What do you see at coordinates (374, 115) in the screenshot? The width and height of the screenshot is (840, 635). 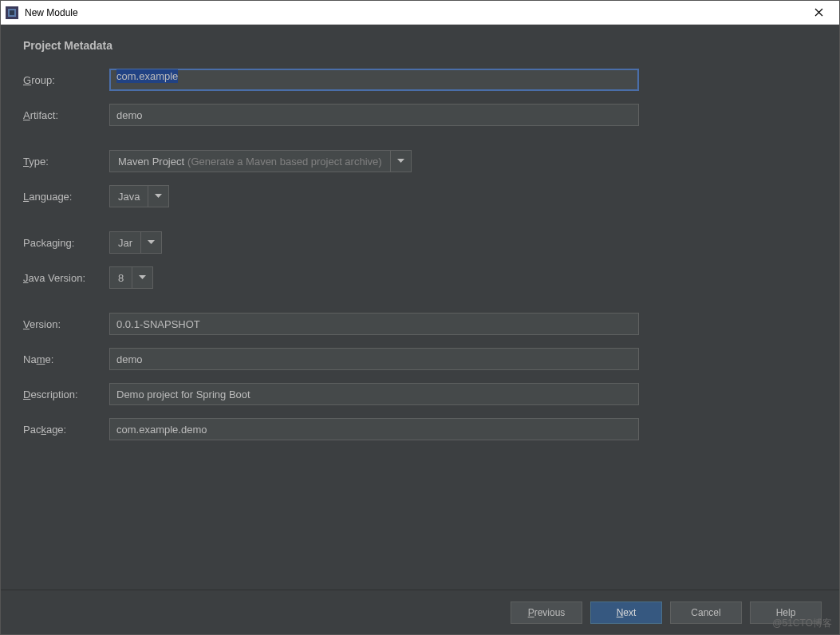 I see `artifact-input` at bounding box center [374, 115].